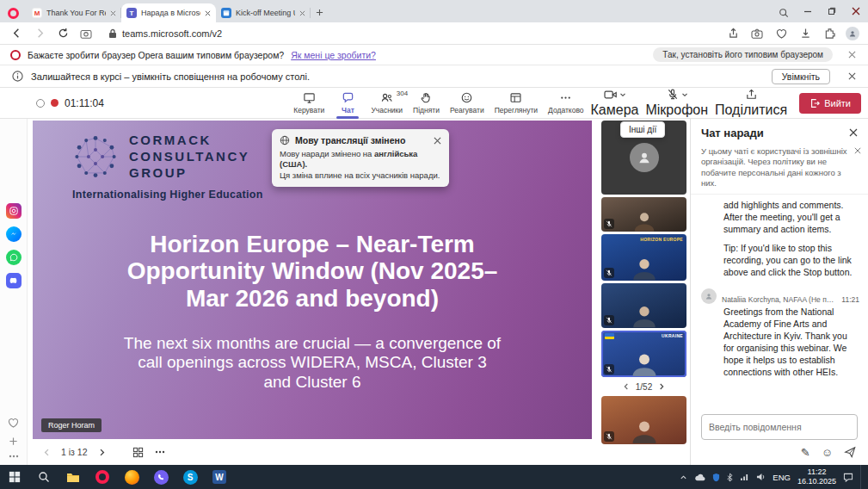 The width and height of the screenshot is (868, 489). I want to click on opera-logo-icon, so click(14, 14).